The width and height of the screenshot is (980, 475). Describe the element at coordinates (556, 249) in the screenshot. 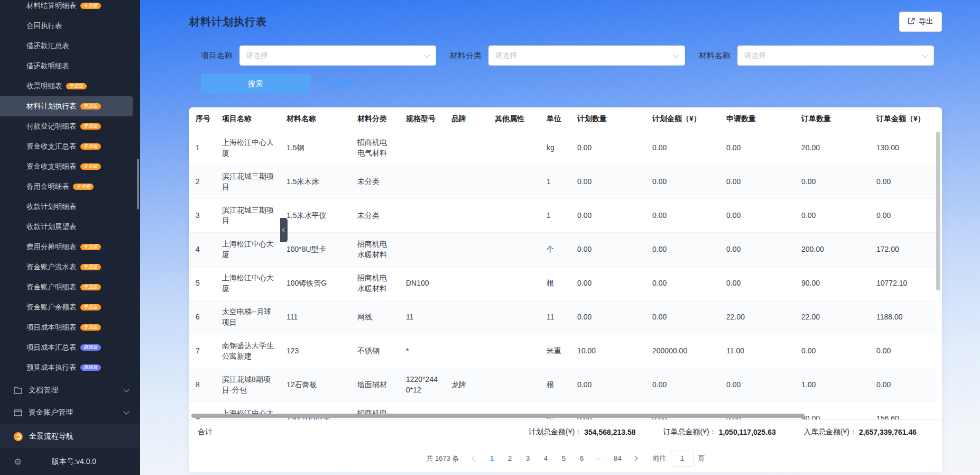

I see `table-cell: 个` at that location.